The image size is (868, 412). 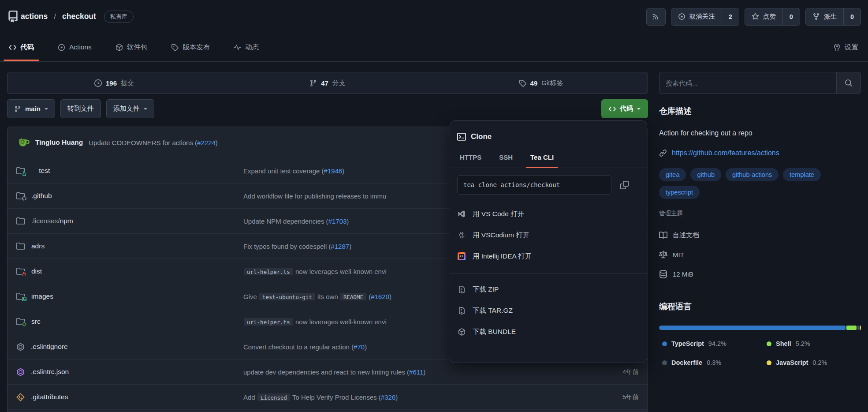 I want to click on download-zip-item: 下载 ZIP, so click(x=548, y=289).